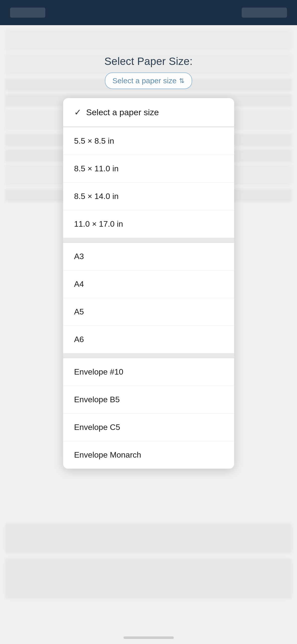  Describe the element at coordinates (149, 284) in the screenshot. I see `paper-size-item-a4: A4` at that location.